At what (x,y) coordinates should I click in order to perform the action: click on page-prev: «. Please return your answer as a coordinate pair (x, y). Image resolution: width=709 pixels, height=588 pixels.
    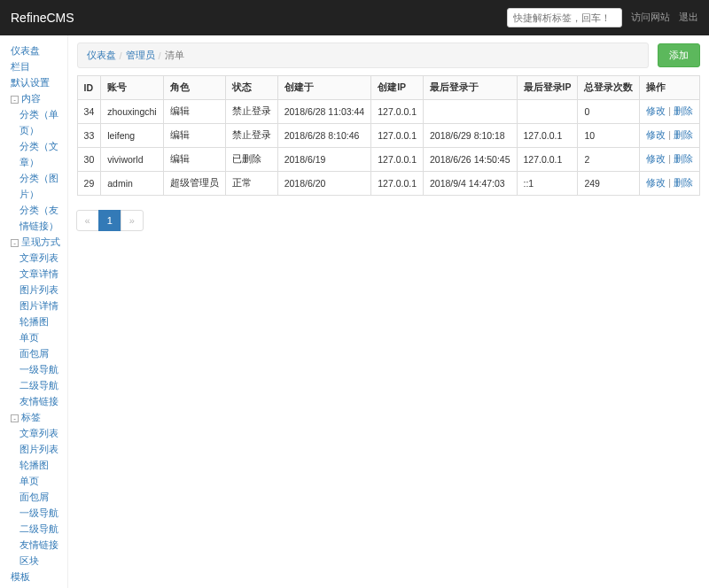
    Looking at the image, I should click on (88, 220).